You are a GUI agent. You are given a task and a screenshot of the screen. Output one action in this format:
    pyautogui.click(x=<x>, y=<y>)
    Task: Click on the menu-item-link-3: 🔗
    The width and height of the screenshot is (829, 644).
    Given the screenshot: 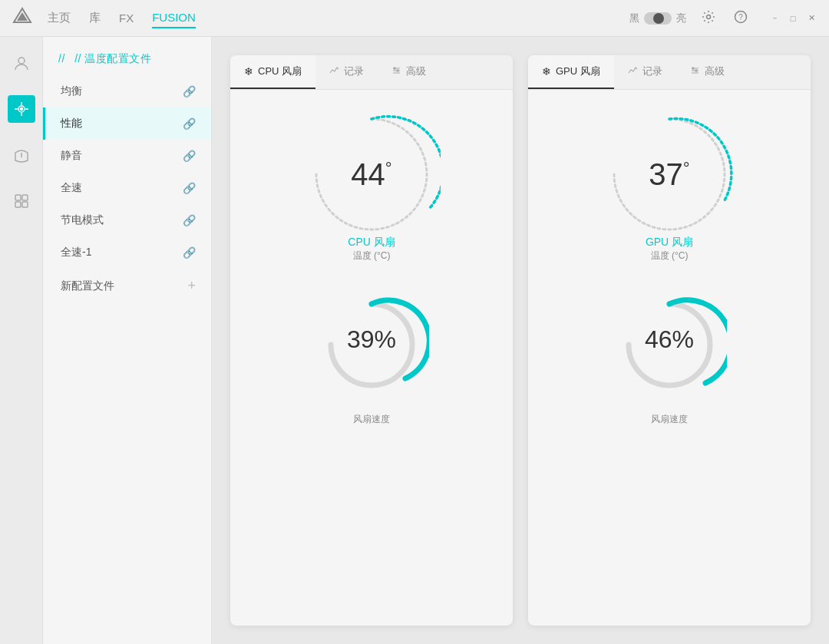 What is the action you would take?
    pyautogui.click(x=189, y=156)
    